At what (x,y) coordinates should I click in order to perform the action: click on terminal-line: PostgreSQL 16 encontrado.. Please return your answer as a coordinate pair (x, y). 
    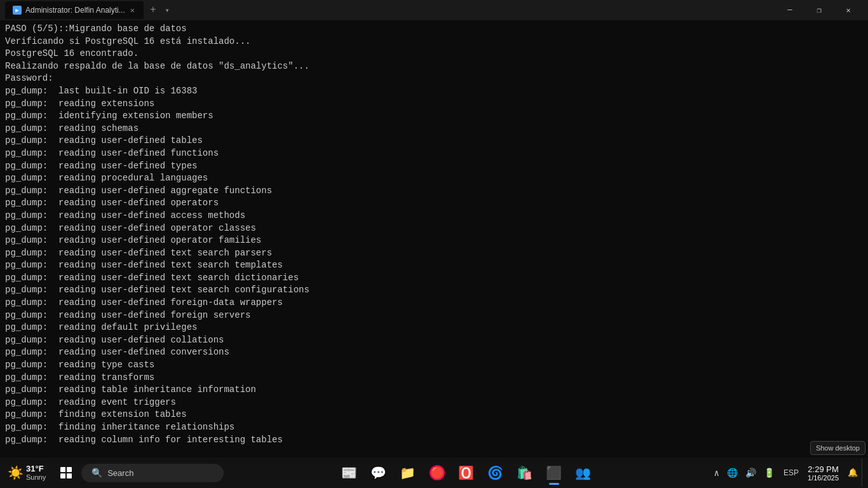
    Looking at the image, I should click on (434, 54).